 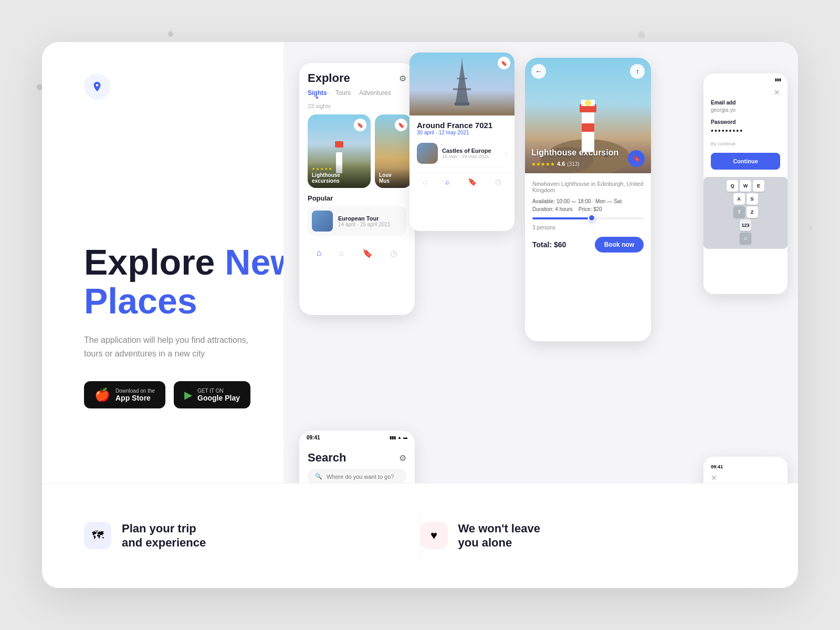 What do you see at coordinates (343, 94) in the screenshot?
I see `tab-tours: Tours` at bounding box center [343, 94].